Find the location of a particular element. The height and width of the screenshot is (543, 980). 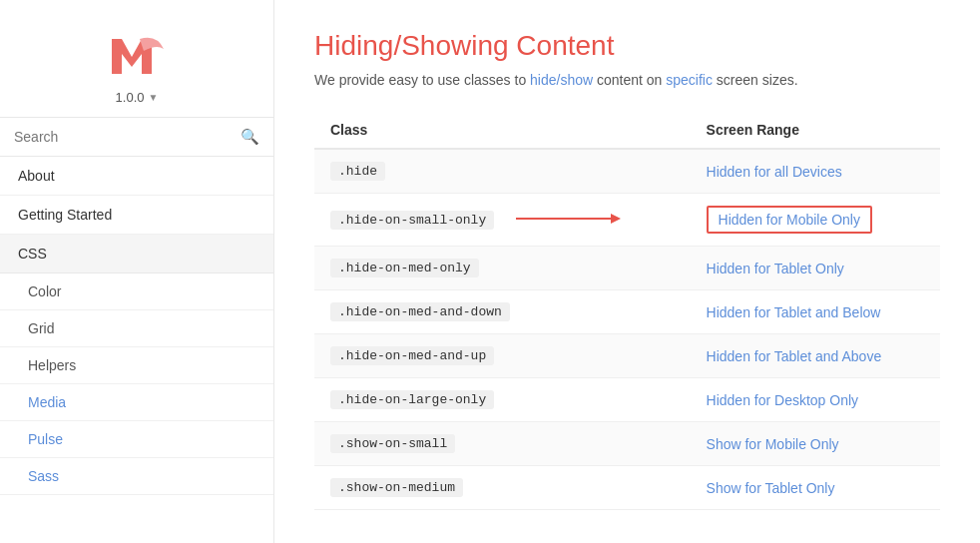

app-logo is located at coordinates (137, 54).